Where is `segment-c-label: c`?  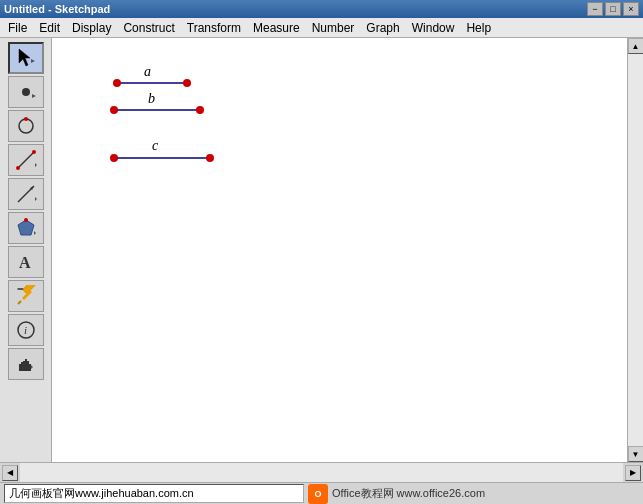 segment-c-label: c is located at coordinates (156, 146).